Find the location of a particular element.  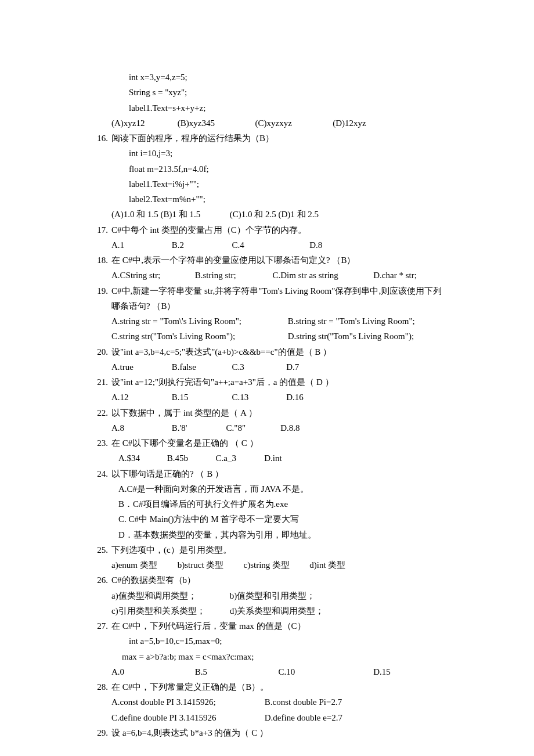

q28-stem: 在 C#中，下列常量定义正确的是（B）。 is located at coordinates (279, 687).